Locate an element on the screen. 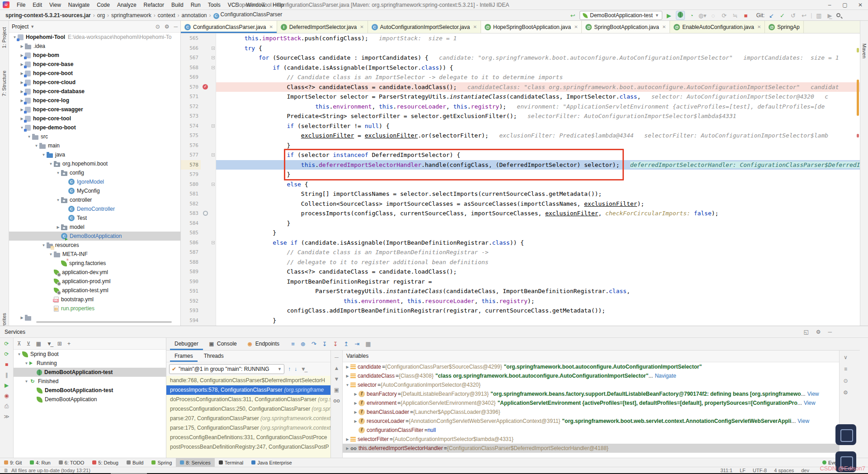 The width and height of the screenshot is (868, 474). stack-frame: postProcessBeanDefinitionRegistry:247, C… is located at coordinates (249, 447).